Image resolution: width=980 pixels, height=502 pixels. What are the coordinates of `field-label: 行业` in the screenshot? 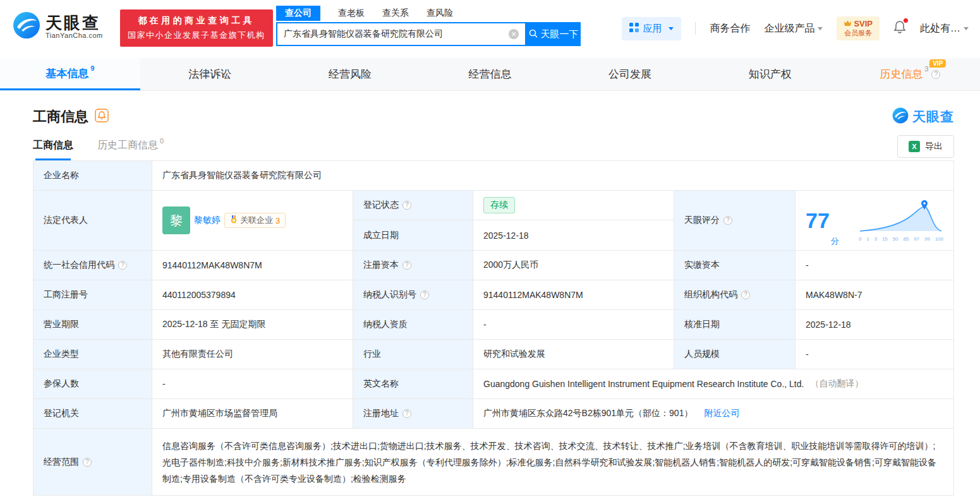 It's located at (372, 354).